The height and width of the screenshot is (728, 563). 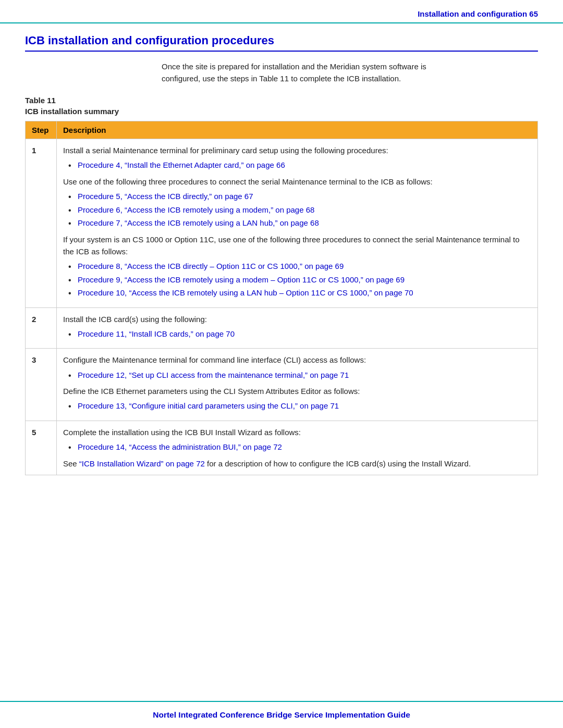 What do you see at coordinates (246, 293) in the screenshot?
I see `procedure-link: Procedure 10, “Access the ICB remotely u…` at bounding box center [246, 293].